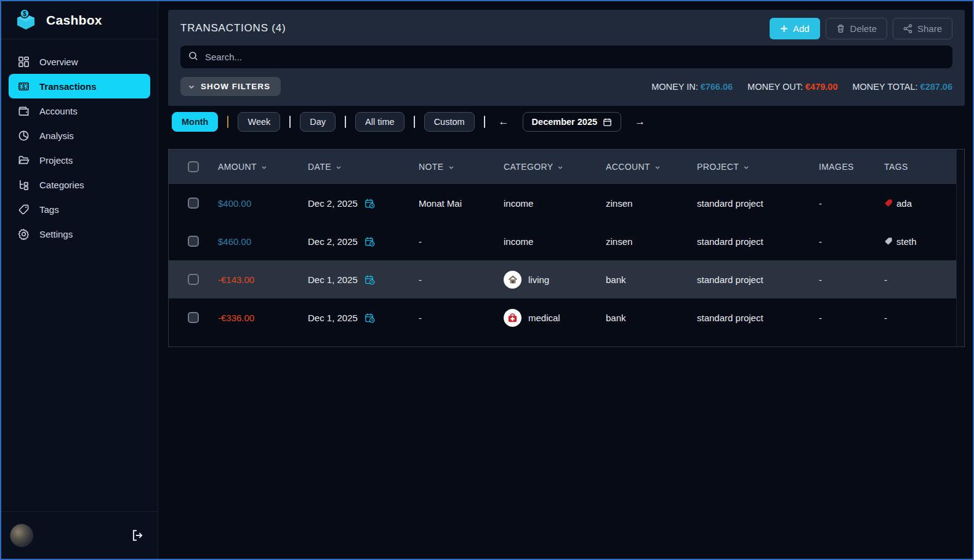 The height and width of the screenshot is (560, 974). I want to click on table-row: $460.00 Dec 2, 2025 - income zinsen stan…, so click(563, 241).